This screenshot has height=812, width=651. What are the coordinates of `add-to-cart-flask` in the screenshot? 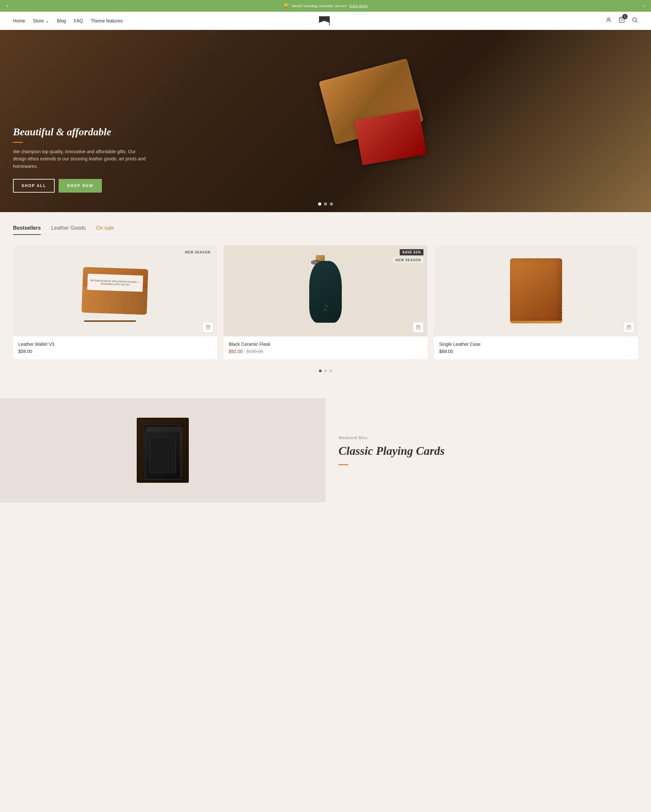 It's located at (418, 327).